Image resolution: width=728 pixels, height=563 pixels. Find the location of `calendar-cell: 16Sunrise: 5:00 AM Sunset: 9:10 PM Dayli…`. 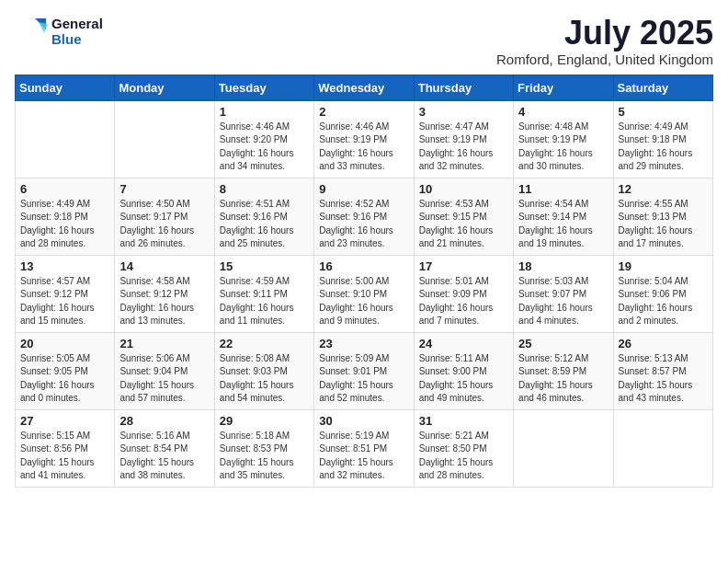

calendar-cell: 16Sunrise: 5:00 AM Sunset: 9:10 PM Dayli… is located at coordinates (364, 293).